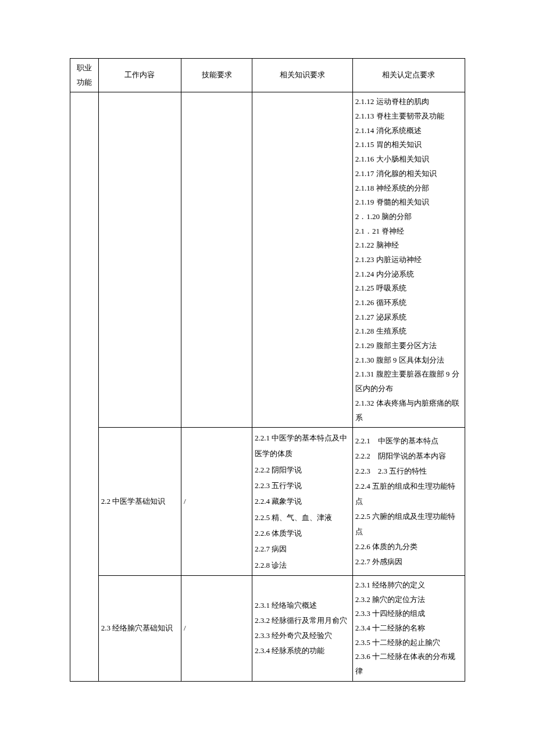 Image resolution: width=535 pixels, height=756 pixels. I want to click on cell-points: 2.2.1 中医学的基本特点 2.2.2 阴阳学说的基本内容 2.2.3 2.3…, so click(408, 502).